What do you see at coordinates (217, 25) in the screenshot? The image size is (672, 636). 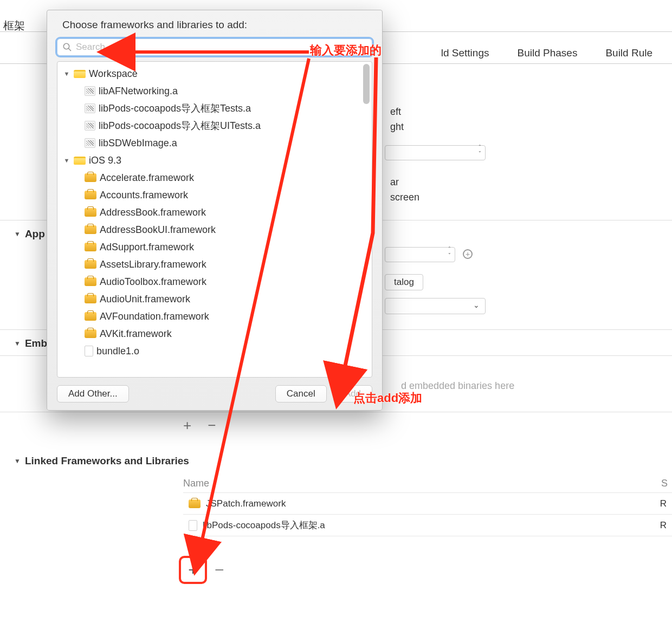 I see `dialog-title: Choose frameworks and libraries to add:` at bounding box center [217, 25].